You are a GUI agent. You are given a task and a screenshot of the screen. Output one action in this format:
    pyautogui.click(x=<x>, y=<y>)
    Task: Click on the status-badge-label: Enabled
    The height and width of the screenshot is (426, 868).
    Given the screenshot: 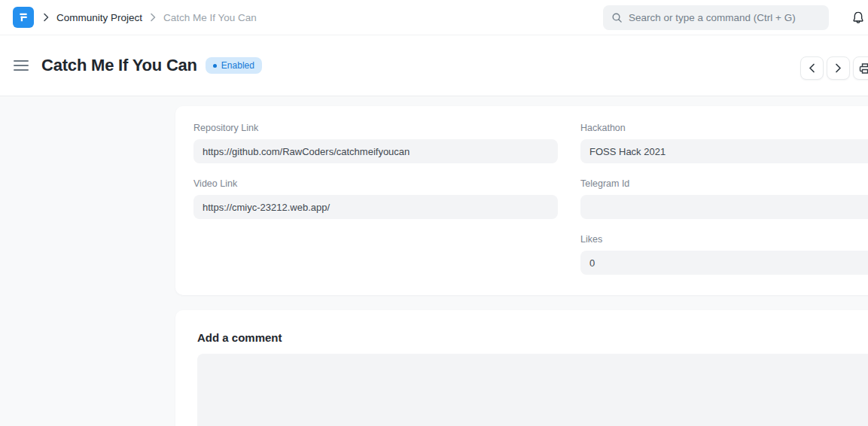 What is the action you would take?
    pyautogui.click(x=238, y=65)
    